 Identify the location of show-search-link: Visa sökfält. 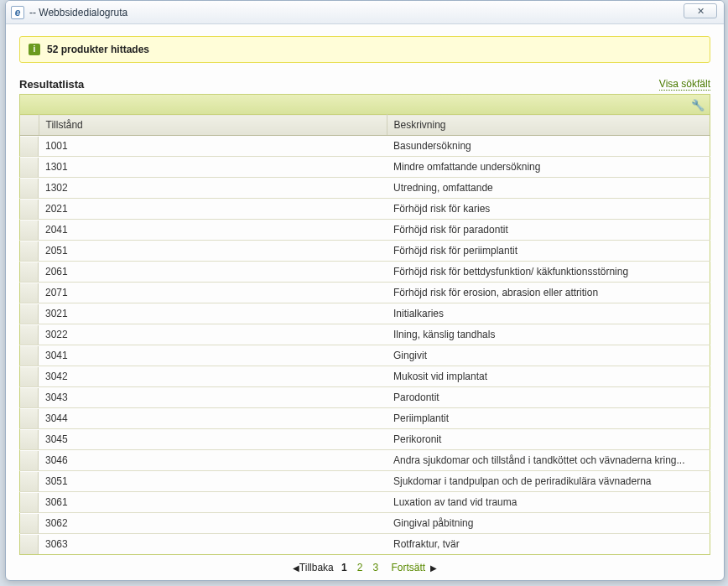
(684, 84).